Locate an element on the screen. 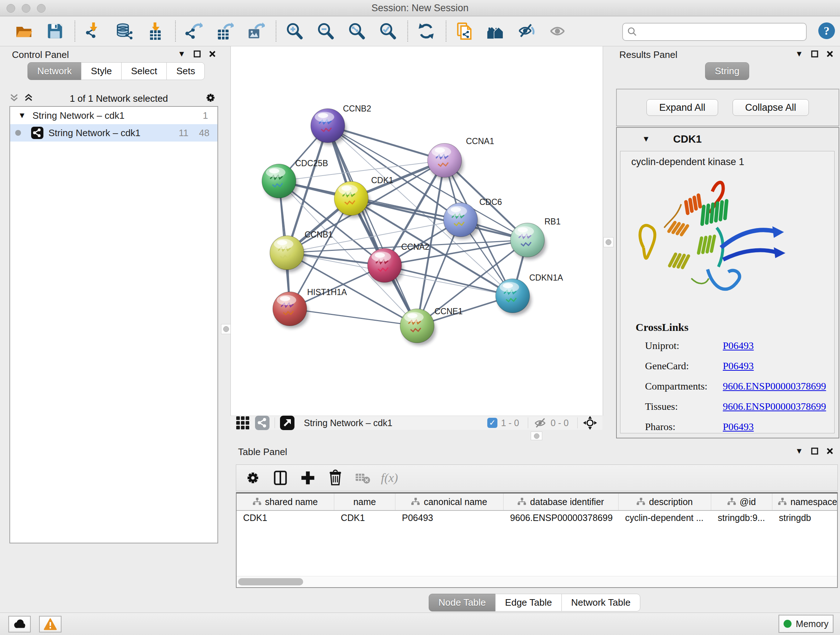 The image size is (840, 635). export-image-button is located at coordinates (256, 31).